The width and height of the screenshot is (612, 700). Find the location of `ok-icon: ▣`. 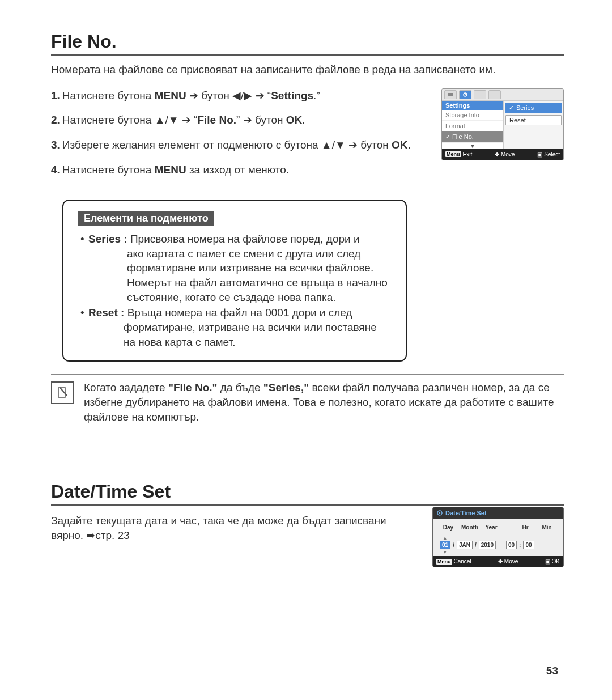

ok-icon: ▣ is located at coordinates (547, 561).